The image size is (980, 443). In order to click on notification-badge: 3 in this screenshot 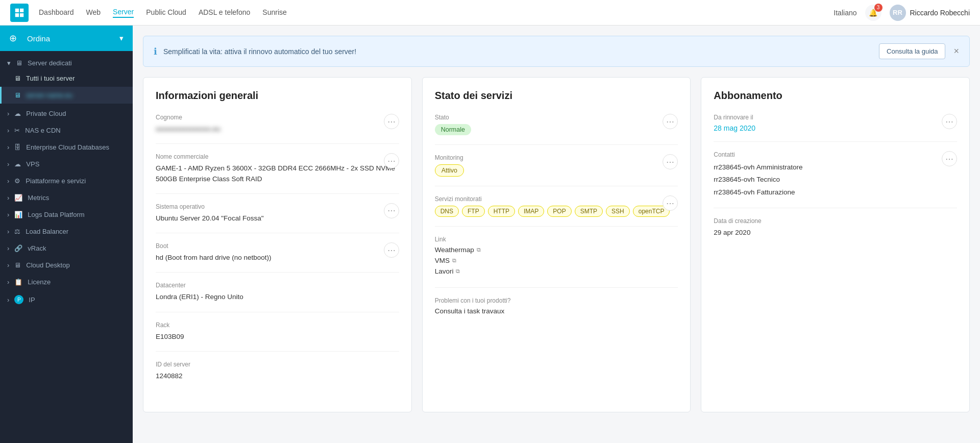, I will do `click(878, 8)`.